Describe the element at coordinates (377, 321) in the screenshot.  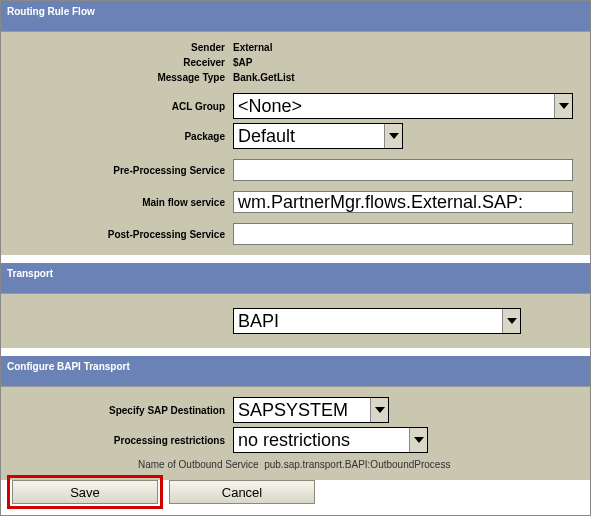
I see `transport-select: BAPI` at that location.